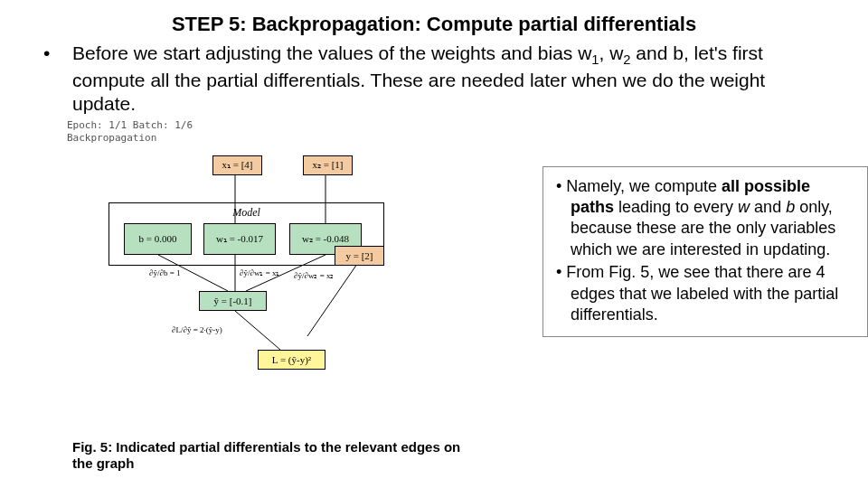 This screenshot has width=868, height=488. What do you see at coordinates (434, 130) in the screenshot?
I see `terminal-output: Epoch: 1/1 Batch: 1/6 Backpropagation` at bounding box center [434, 130].